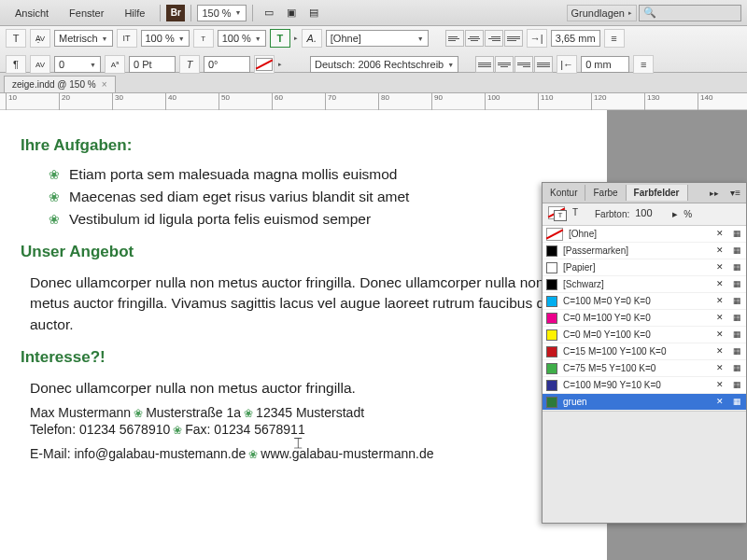 Image resolution: width=747 pixels, height=560 pixels. I want to click on swatch-name: C=100 M=90 Y=10 K=0, so click(636, 385).